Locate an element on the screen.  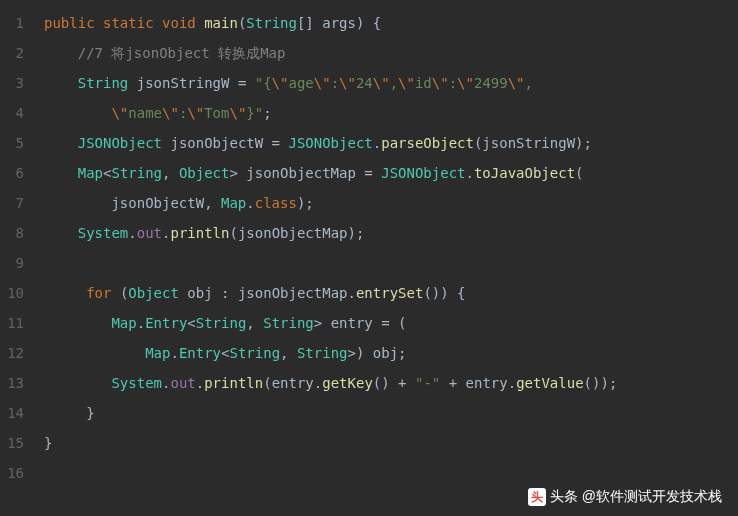
code-line: for (Object obj : jsonObjectMap.entrySet… is located at coordinates (391, 293).